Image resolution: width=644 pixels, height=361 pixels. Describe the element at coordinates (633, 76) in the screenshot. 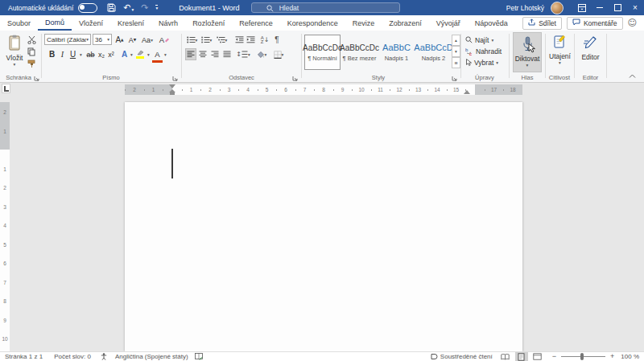

I see `collapse-ribbon-button` at that location.